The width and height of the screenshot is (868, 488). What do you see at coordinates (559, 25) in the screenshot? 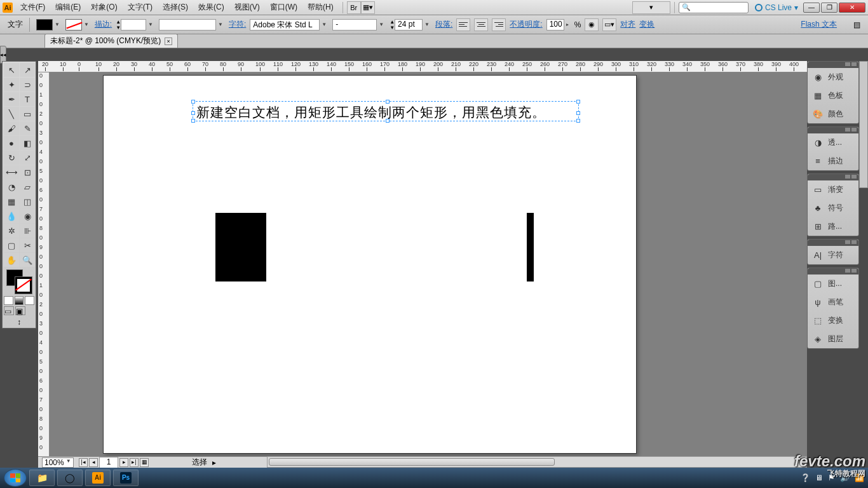
I see `opacity-input: 100▸` at bounding box center [559, 25].